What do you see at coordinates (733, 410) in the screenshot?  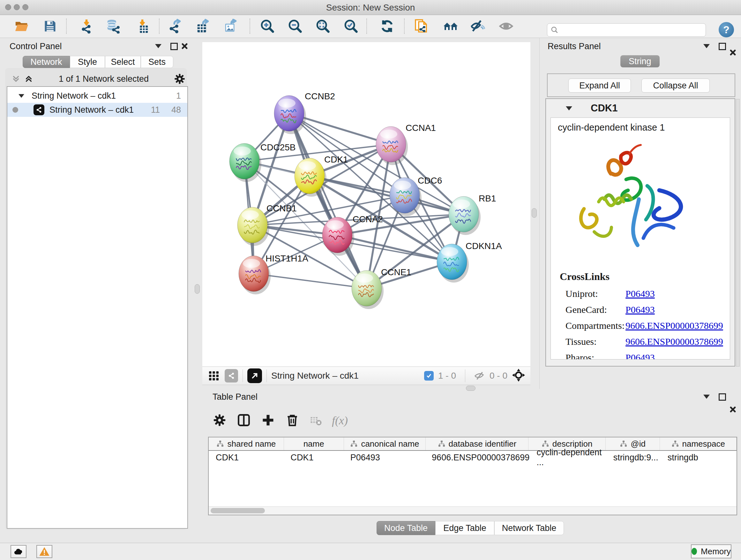 I see `table-panel-close-button` at bounding box center [733, 410].